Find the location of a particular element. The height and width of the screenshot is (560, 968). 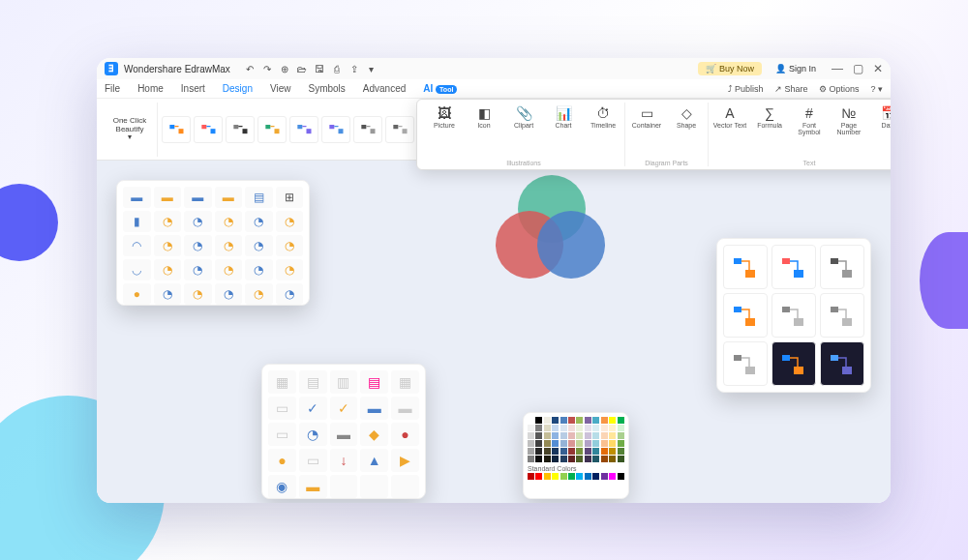

chart-thumb-16: ◔ is located at coordinates (259, 246).